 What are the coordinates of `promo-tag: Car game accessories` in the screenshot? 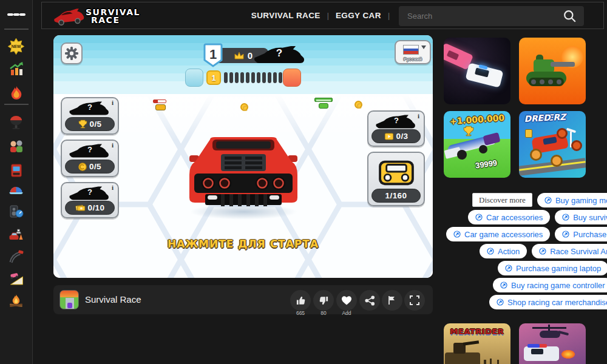 It's located at (498, 234).